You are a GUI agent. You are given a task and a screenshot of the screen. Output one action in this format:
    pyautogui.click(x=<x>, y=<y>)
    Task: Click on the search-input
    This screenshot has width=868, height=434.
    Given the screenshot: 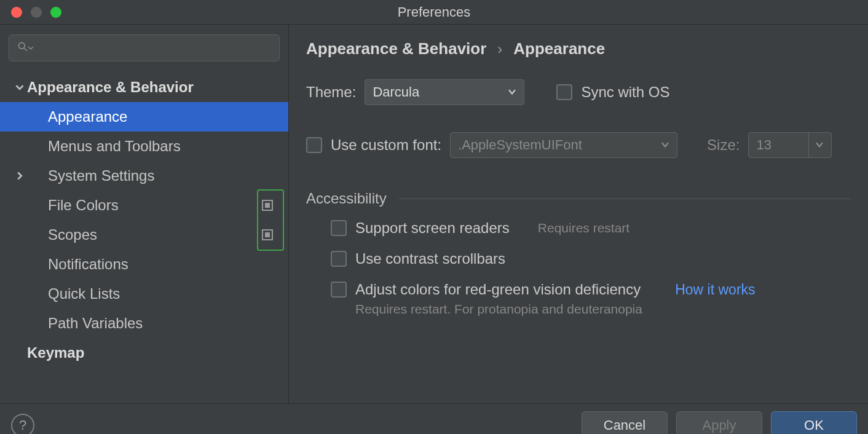 What is the action you would take?
    pyautogui.click(x=155, y=48)
    